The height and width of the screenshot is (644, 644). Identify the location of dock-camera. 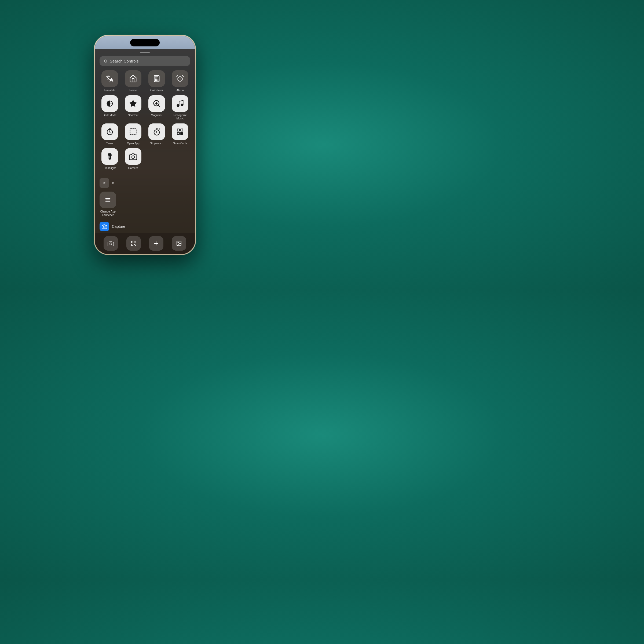
(111, 243).